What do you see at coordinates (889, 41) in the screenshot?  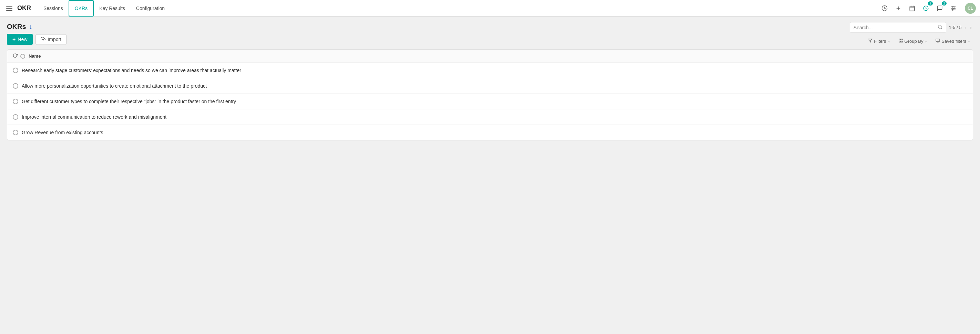 I see `filters-chevron-icon: ⌄` at bounding box center [889, 41].